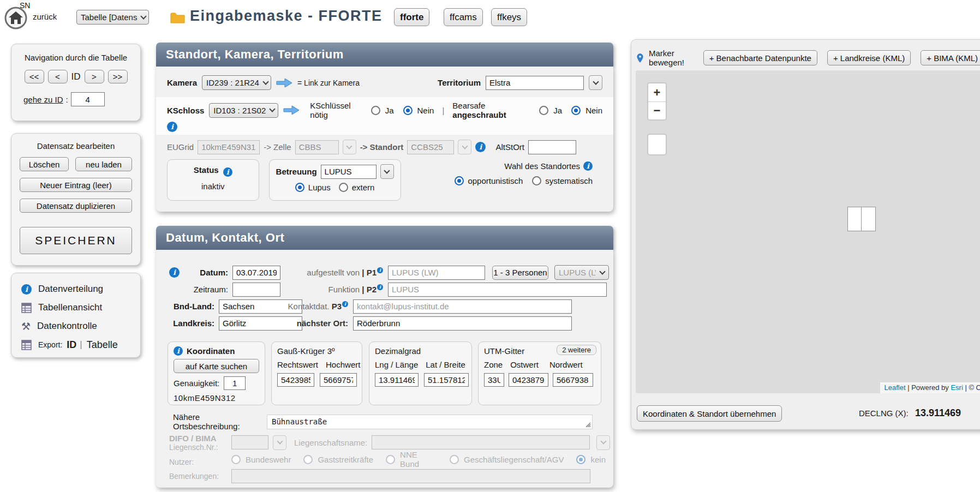 The width and height of the screenshot is (980, 492). What do you see at coordinates (76, 241) in the screenshot?
I see `save-button: SPEICHERN` at bounding box center [76, 241].